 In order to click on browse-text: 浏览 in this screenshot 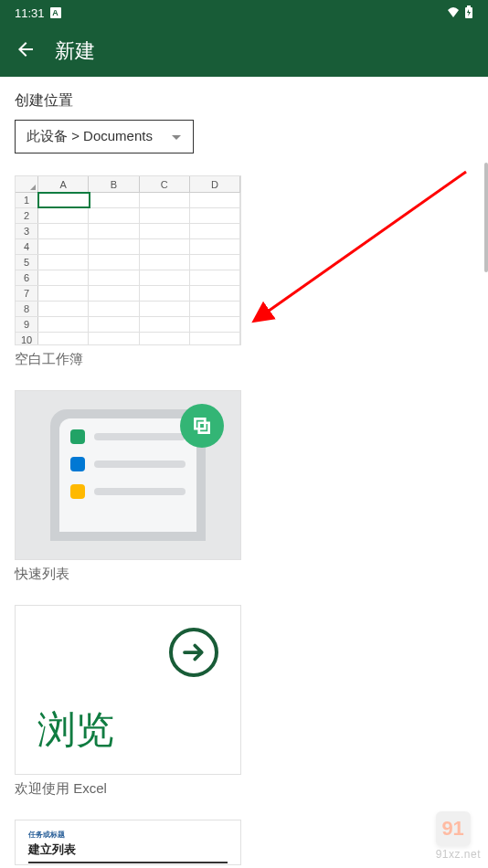, I will do `click(76, 730)`.